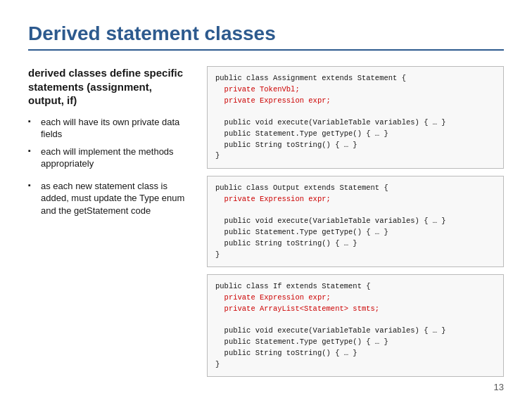  Describe the element at coordinates (109, 158) in the screenshot. I see `list-item: each will implement the methods appropri…` at that location.